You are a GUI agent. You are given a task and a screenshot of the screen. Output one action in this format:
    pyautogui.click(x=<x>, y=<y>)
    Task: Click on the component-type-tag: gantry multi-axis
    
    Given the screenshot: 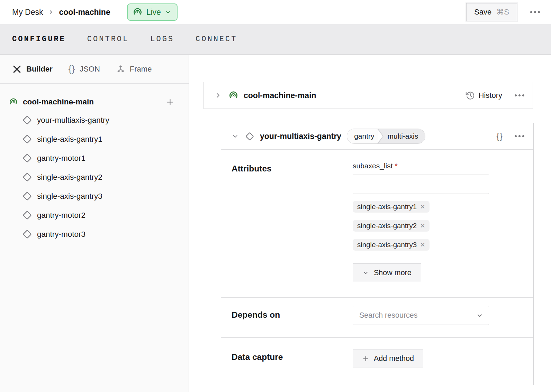 What is the action you would take?
    pyautogui.click(x=386, y=136)
    